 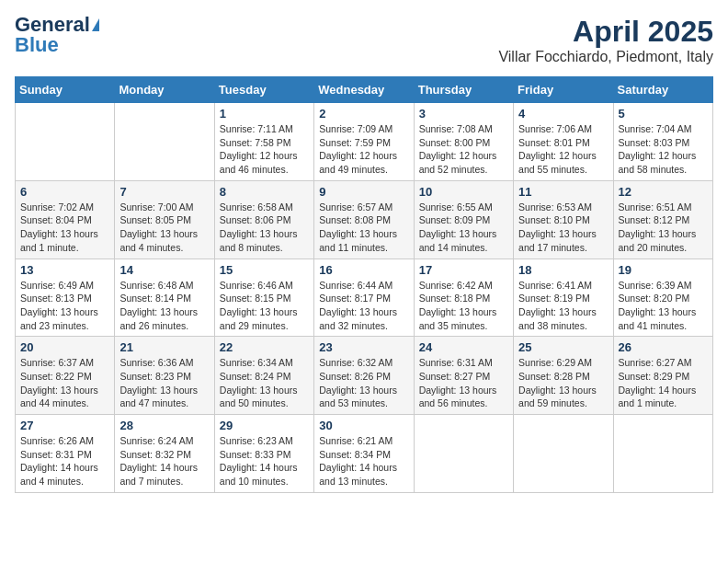 What do you see at coordinates (563, 114) in the screenshot?
I see `day-number: 4` at bounding box center [563, 114].